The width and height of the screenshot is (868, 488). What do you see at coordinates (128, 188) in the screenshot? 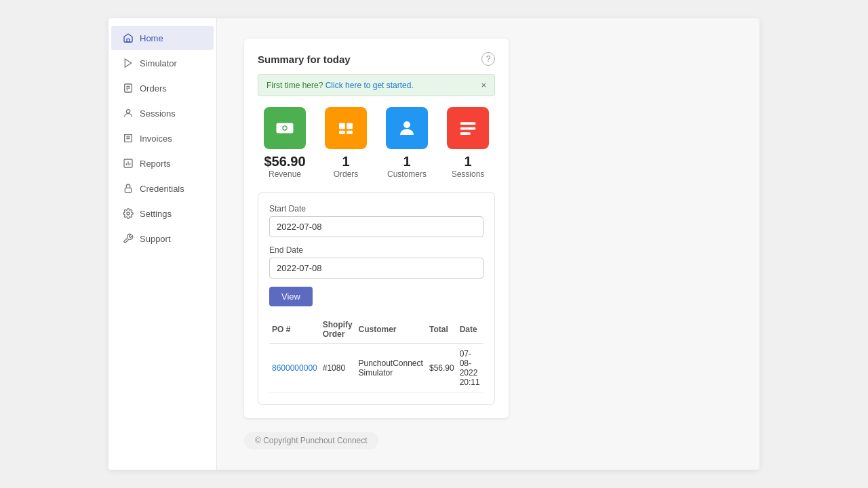
I see `credentials-icon` at bounding box center [128, 188].